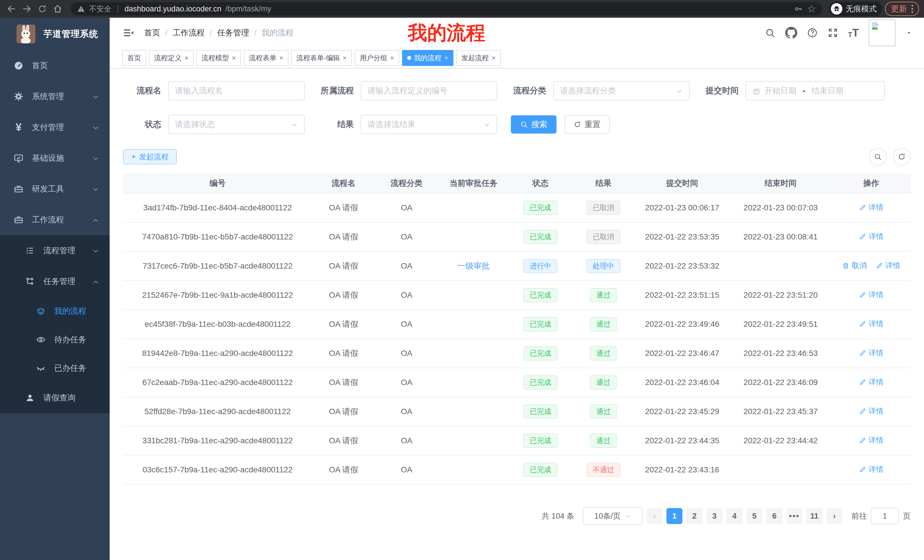  I want to click on cell-process-name: OA 请假, so click(344, 441).